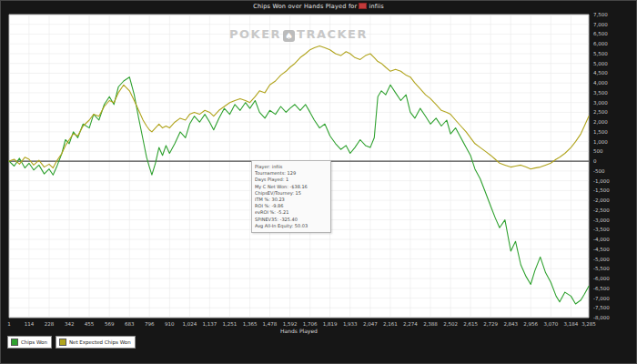 This screenshot has height=364, width=637. I want to click on tooltip-line: Days Played: 1, so click(291, 180).